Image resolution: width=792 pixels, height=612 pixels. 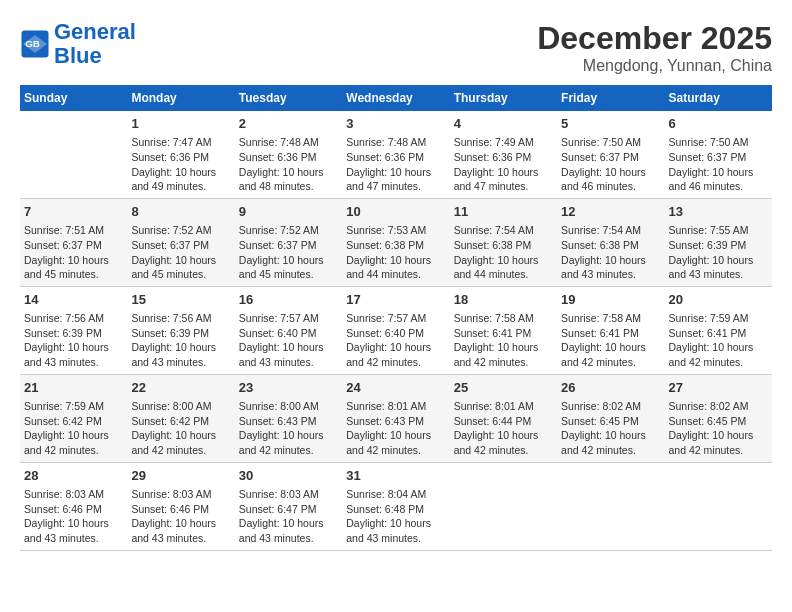 I want to click on title-block: December 2025 Mengdong, Yunnan, China, so click(x=654, y=48).